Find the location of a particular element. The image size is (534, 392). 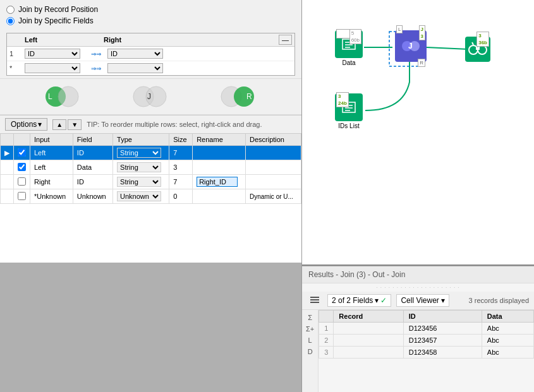

row-1-number: 1 is located at coordinates (17, 54).